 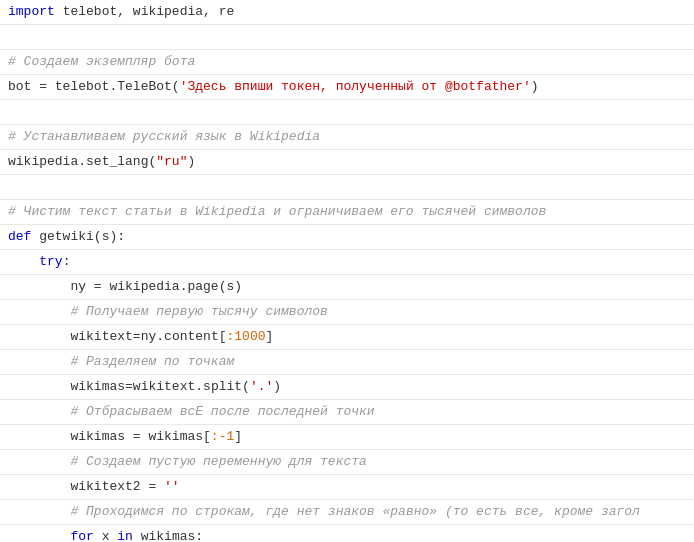 What do you see at coordinates (347, 534) in the screenshot?
I see `code-text-22: for x in wikimas:` at bounding box center [347, 534].